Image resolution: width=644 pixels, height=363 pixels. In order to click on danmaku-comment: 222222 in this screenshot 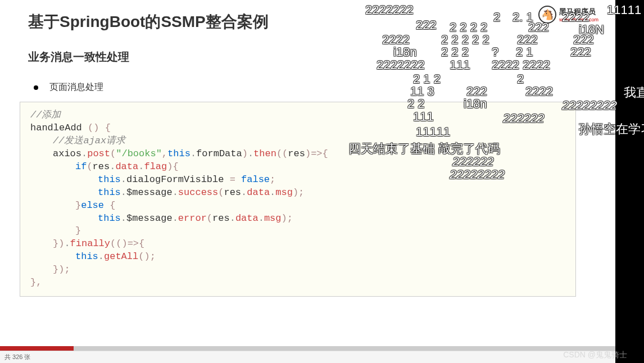, I will do `click(524, 119)`.